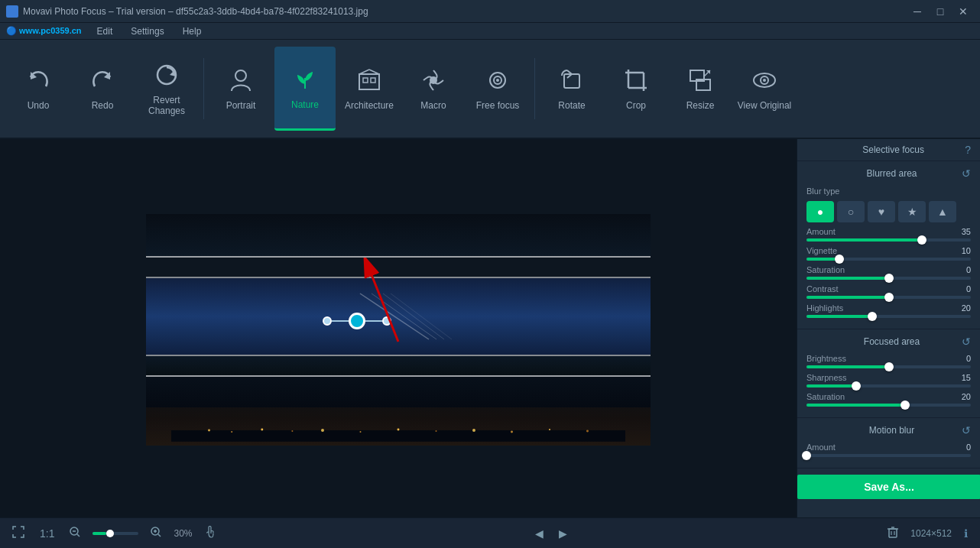  Describe the element at coordinates (940, 11) in the screenshot. I see `maximize-button: □` at that location.